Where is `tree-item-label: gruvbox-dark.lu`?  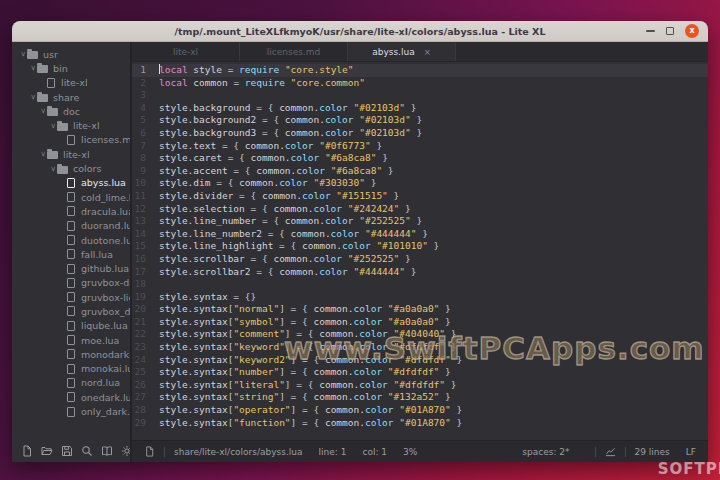
tree-item-label: gruvbox-dark.lu is located at coordinates (106, 282).